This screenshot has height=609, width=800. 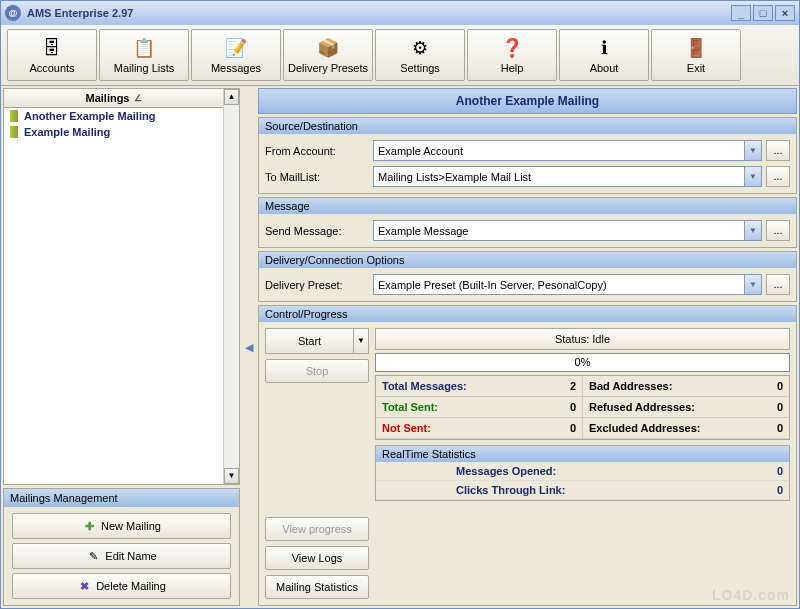 What do you see at coordinates (410, 407) in the screenshot?
I see `total-sent-label: Total Sent:` at bounding box center [410, 407].